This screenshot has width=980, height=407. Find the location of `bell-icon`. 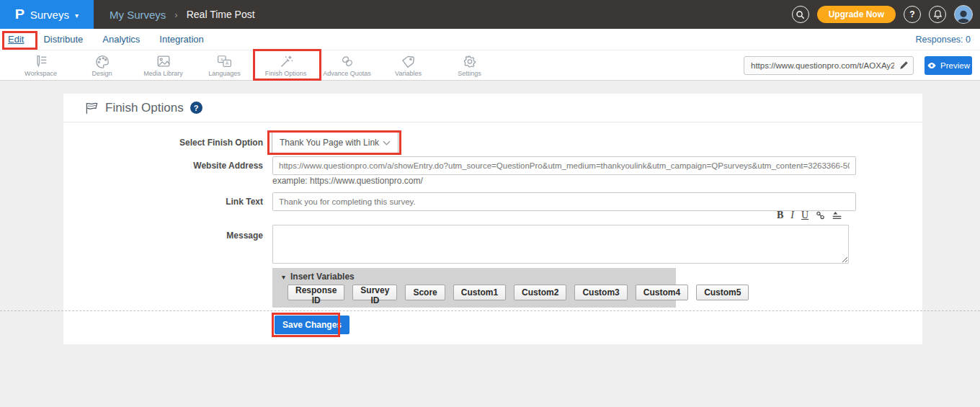

bell-icon is located at coordinates (938, 14).